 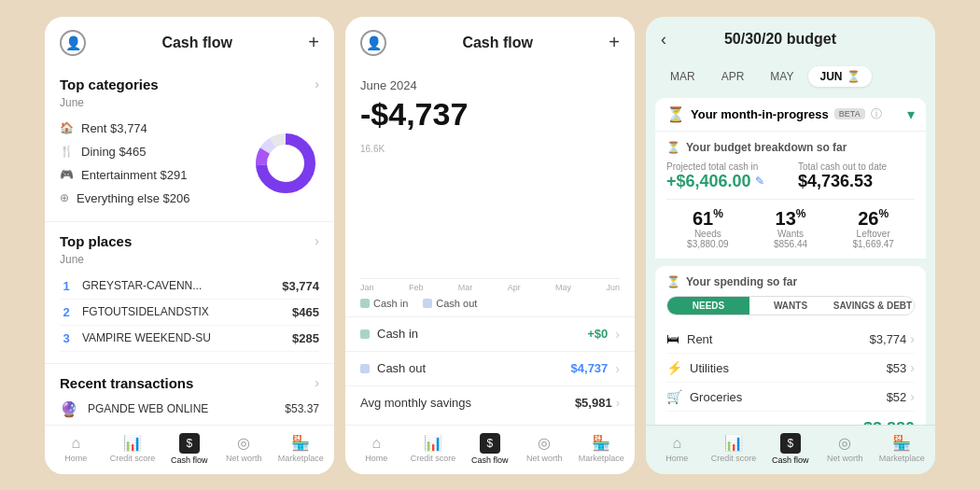 I want to click on spend-row-left: 🛏 Rent, so click(x=689, y=339).